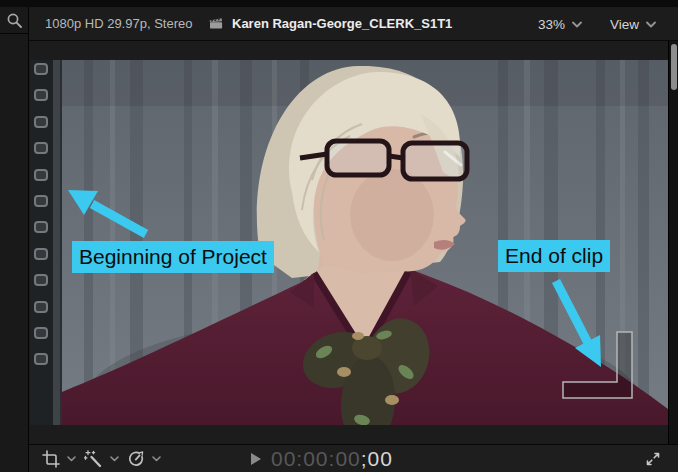 The width and height of the screenshot is (678, 472). What do you see at coordinates (674, 67) in the screenshot?
I see `scrollbar-thumb` at bounding box center [674, 67].